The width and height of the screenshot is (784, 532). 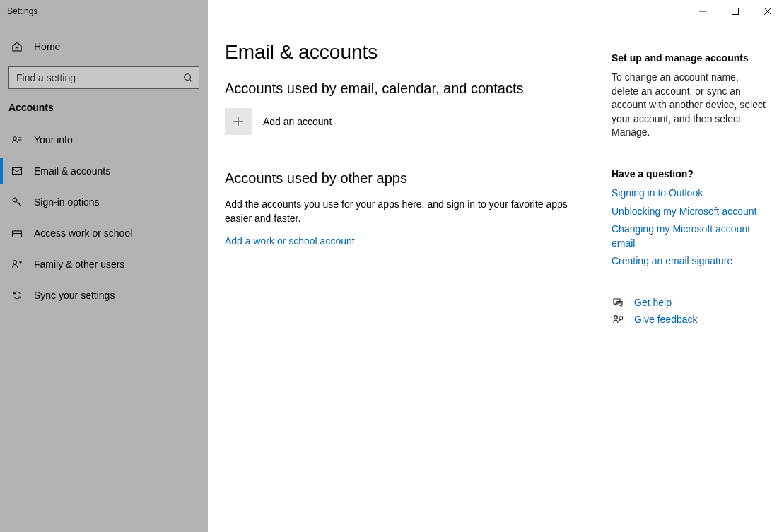 What do you see at coordinates (703, 11) in the screenshot?
I see `minimize-button` at bounding box center [703, 11].